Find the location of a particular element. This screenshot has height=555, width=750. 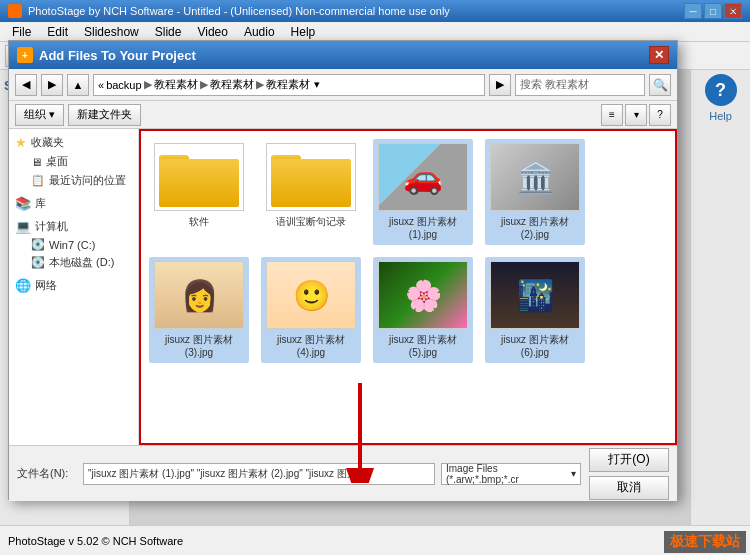

path-text-2: 教程素材 is located at coordinates (232, 84).